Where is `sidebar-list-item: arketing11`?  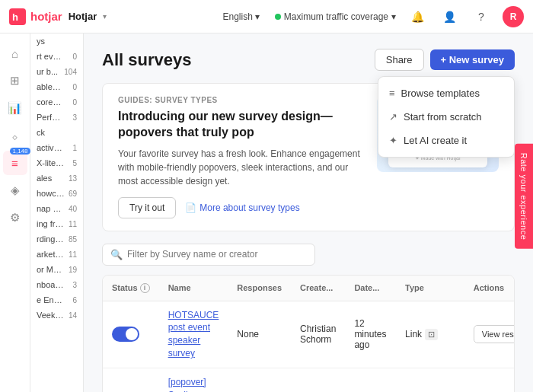 sidebar-list-item: arketing11 is located at coordinates (56, 254).